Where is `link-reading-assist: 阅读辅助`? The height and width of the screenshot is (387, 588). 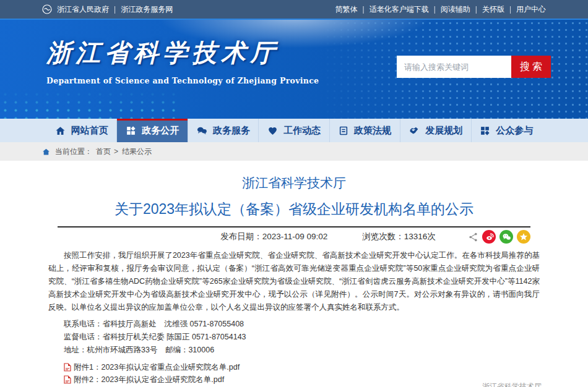
link-reading-assist: 阅读辅助 is located at coordinates (462, 10).